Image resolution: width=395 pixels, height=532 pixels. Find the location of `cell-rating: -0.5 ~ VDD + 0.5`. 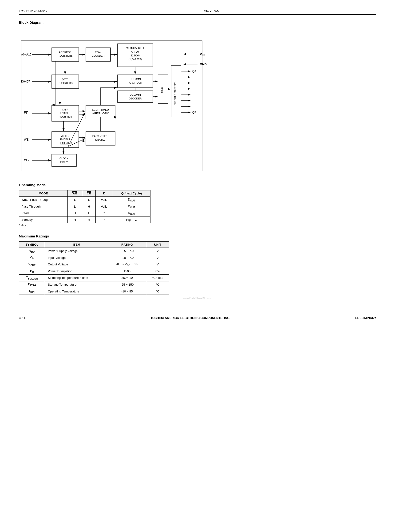

cell-rating: -0.5 ~ VDD + 0.5 is located at coordinates (127, 264).